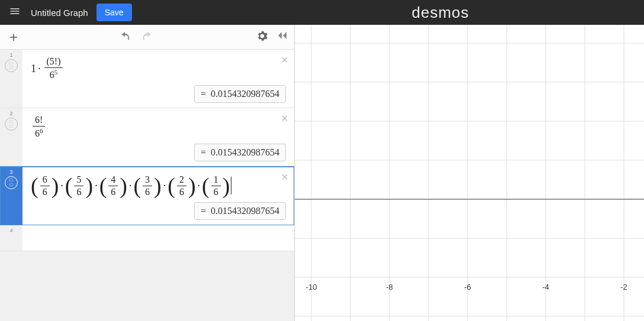 The width and height of the screenshot is (644, 321). I want to click on expression-math: 6! 66, so click(159, 127).